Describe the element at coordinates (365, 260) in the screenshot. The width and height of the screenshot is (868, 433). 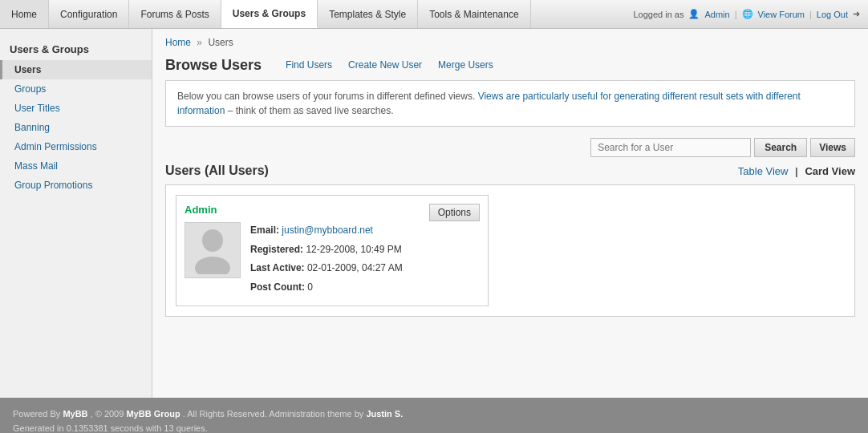
I see `user-info: Email: justin@mybboard.net Registered: 1…` at that location.